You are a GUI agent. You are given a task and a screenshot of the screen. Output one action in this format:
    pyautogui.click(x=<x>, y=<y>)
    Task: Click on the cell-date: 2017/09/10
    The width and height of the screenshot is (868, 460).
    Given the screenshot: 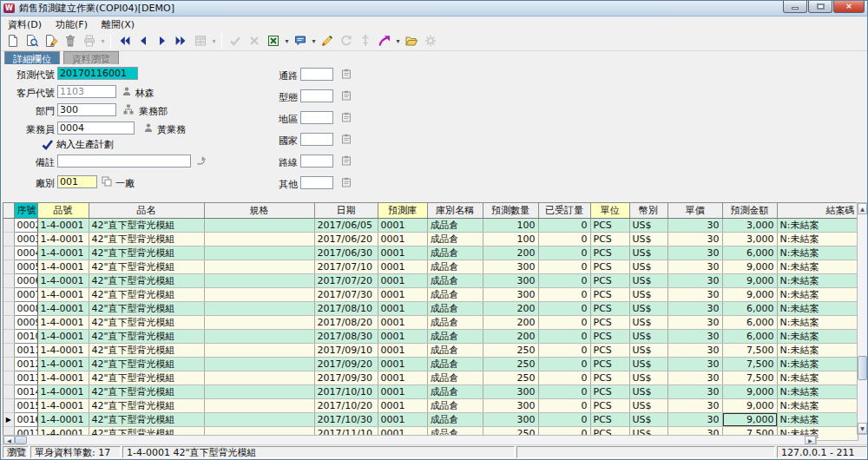 What is the action you would take?
    pyautogui.click(x=345, y=350)
    